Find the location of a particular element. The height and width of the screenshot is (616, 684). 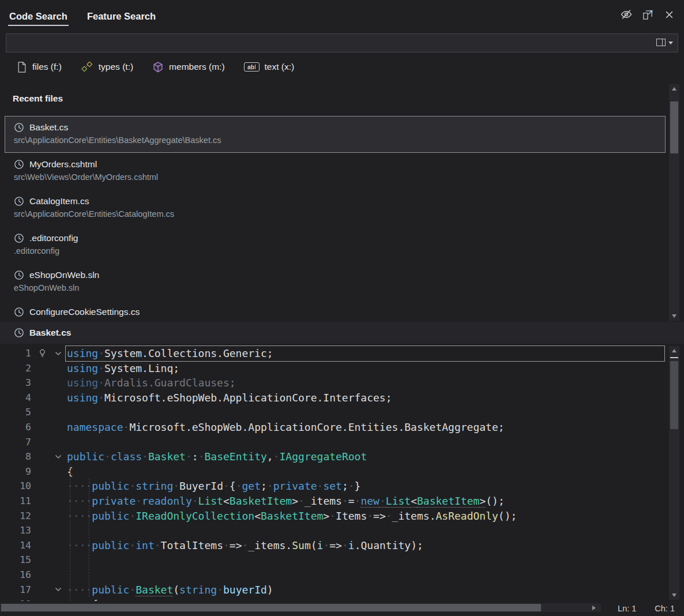

recent-file-item: MyOrders.cshtml src\Web\Views\Order\MyOr… is located at coordinates (335, 171).